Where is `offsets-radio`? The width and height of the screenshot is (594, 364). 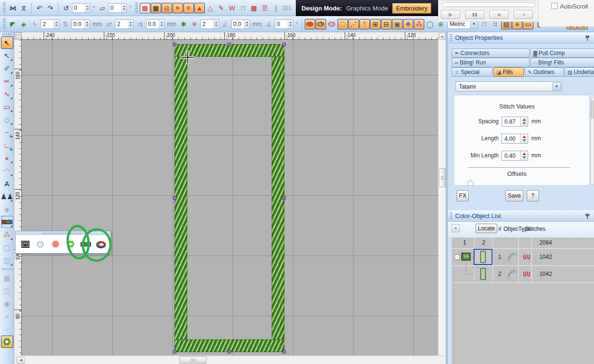 offsets-radio is located at coordinates (470, 183).